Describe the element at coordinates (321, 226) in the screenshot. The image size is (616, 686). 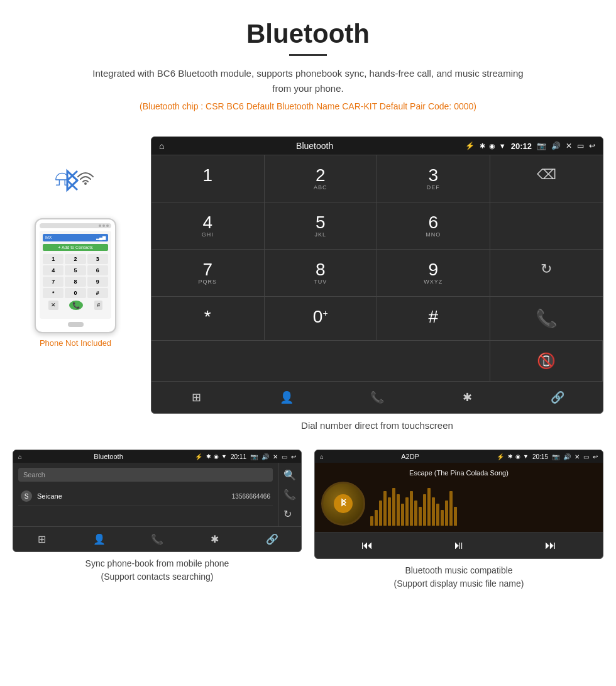
I see `dial-key-5: 5JKL` at that location.